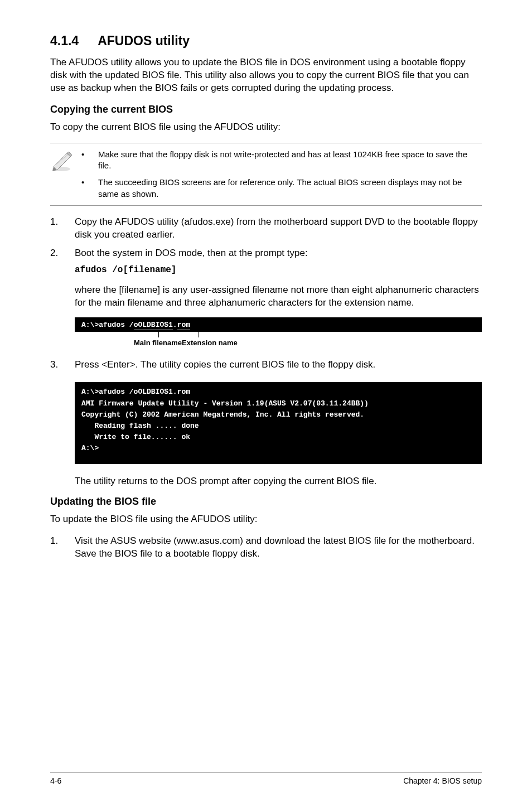 The image size is (532, 802). I want to click on label-extension-name: Extension name, so click(210, 342).